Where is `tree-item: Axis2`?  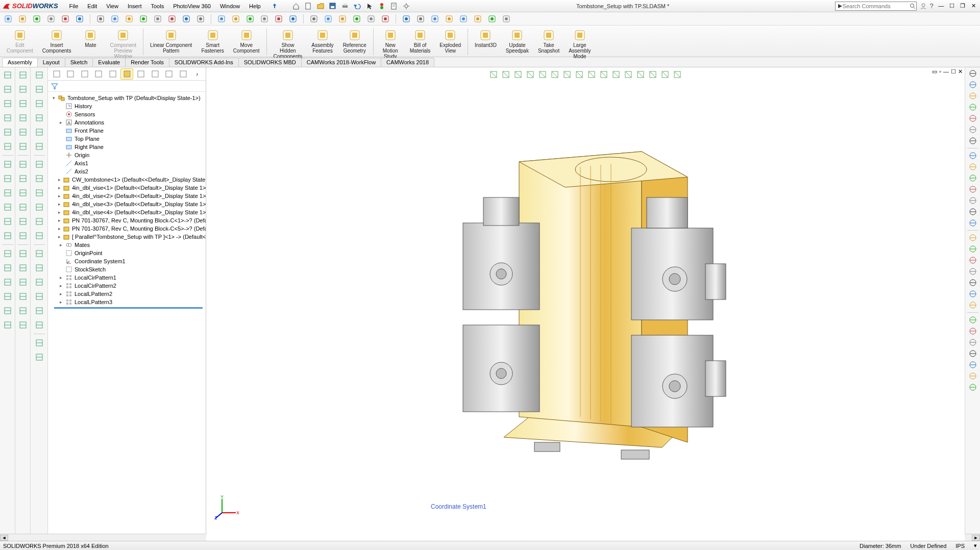 tree-item: Axis2 is located at coordinates (129, 171).